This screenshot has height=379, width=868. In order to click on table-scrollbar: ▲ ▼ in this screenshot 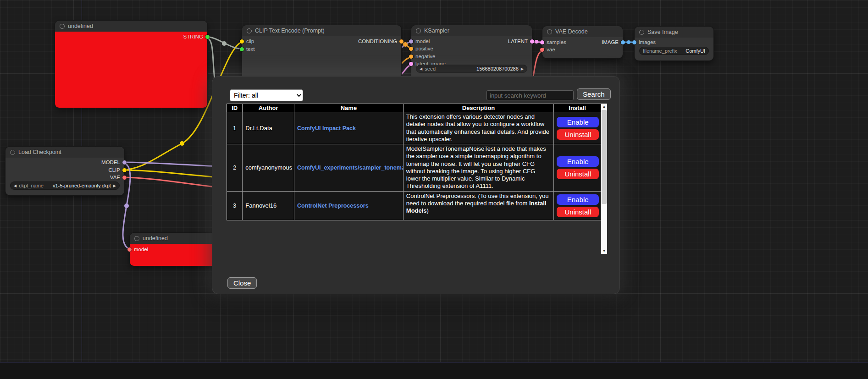, I will do `click(604, 179)`.